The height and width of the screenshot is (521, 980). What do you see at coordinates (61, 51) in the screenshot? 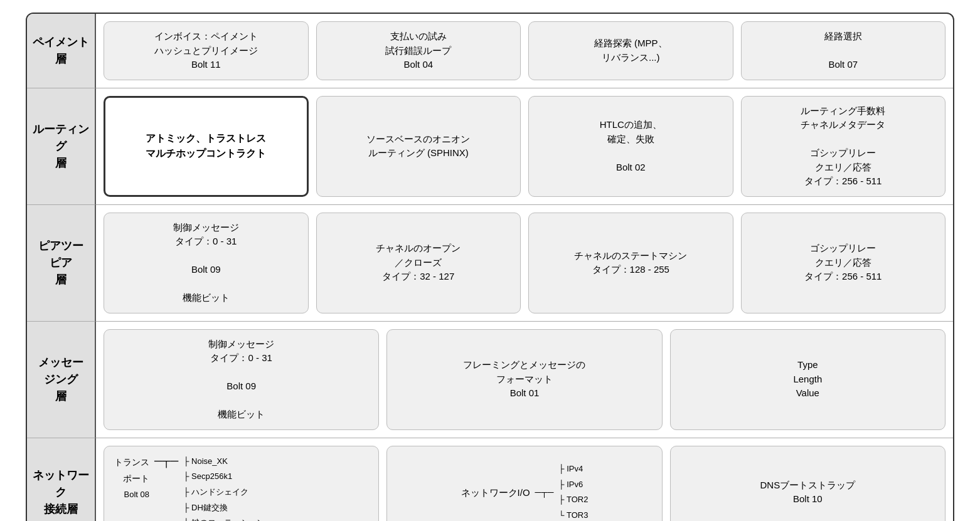
I see `payment-layer-label: ペイメント 層` at bounding box center [61, 51].